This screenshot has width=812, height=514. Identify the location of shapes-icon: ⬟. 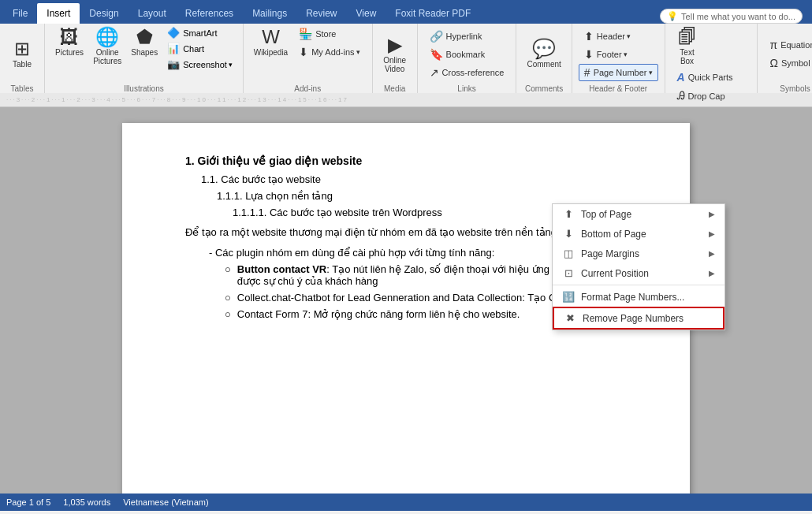
(145, 37).